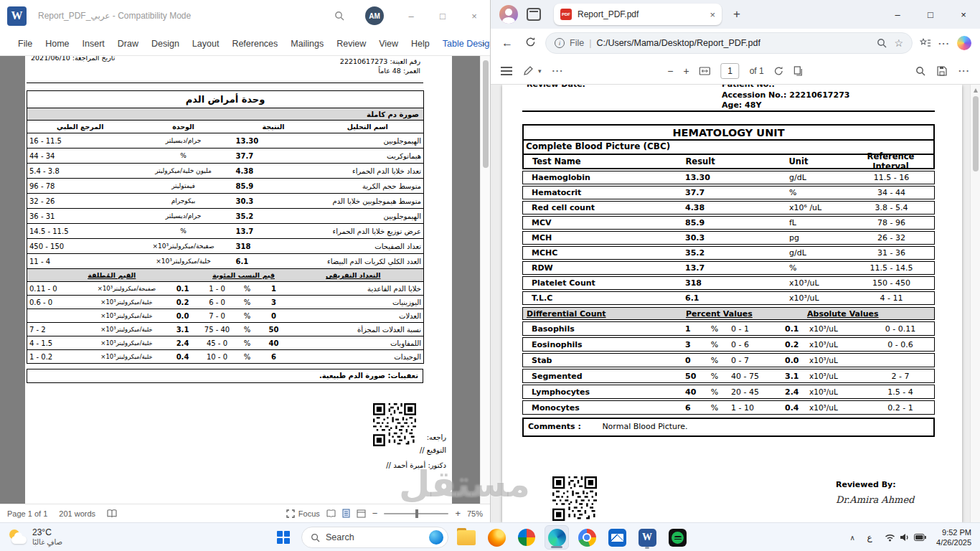 This screenshot has width=980, height=551. What do you see at coordinates (474, 16) in the screenshot?
I see `word-close-button: ×` at bounding box center [474, 16].